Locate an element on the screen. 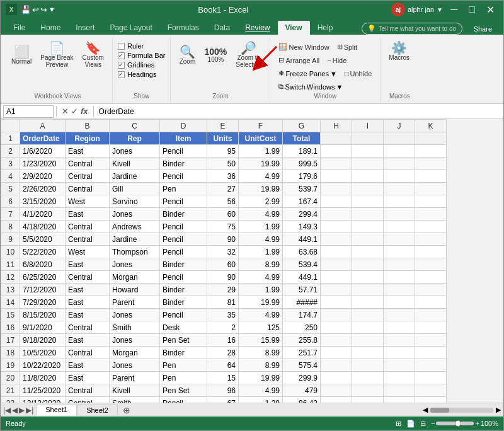 Image resolution: width=504 pixels, height=431 pixels. cell-c1: Rep is located at coordinates (135, 139).